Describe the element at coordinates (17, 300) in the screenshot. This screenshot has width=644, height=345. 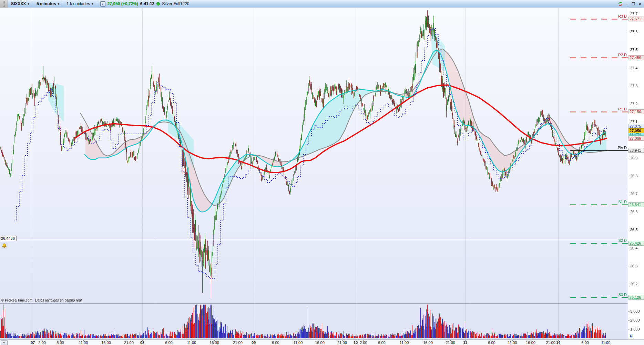
I see `copyright-text: © ProRealTime.com` at that location.